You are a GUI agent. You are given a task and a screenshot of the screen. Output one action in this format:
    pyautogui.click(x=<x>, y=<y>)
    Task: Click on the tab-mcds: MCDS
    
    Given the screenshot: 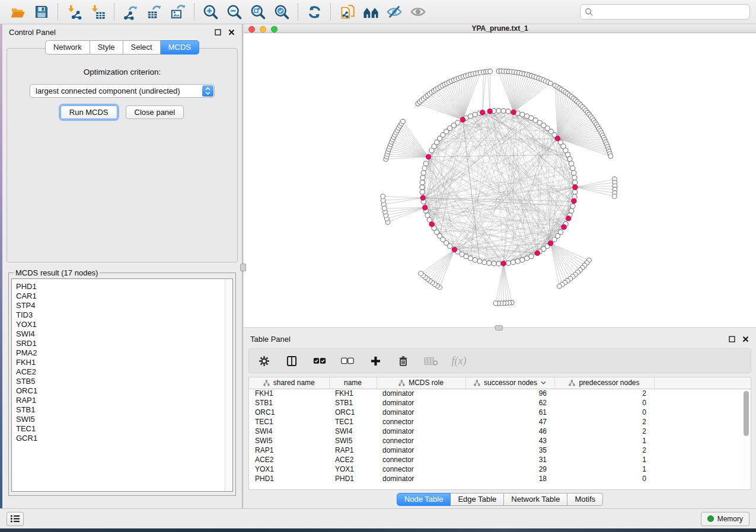 What is the action you would take?
    pyautogui.click(x=180, y=47)
    